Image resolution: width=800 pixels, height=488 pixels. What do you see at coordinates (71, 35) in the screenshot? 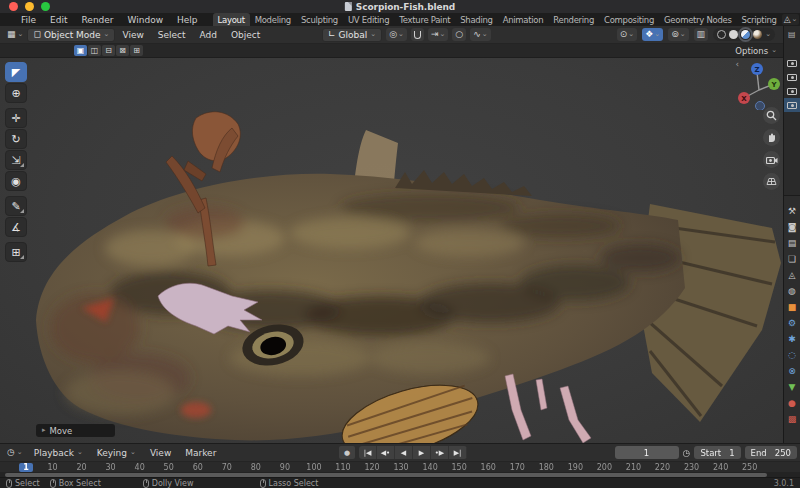
I see `mode-selector: ◻ Object Mode ⌄` at bounding box center [71, 35].